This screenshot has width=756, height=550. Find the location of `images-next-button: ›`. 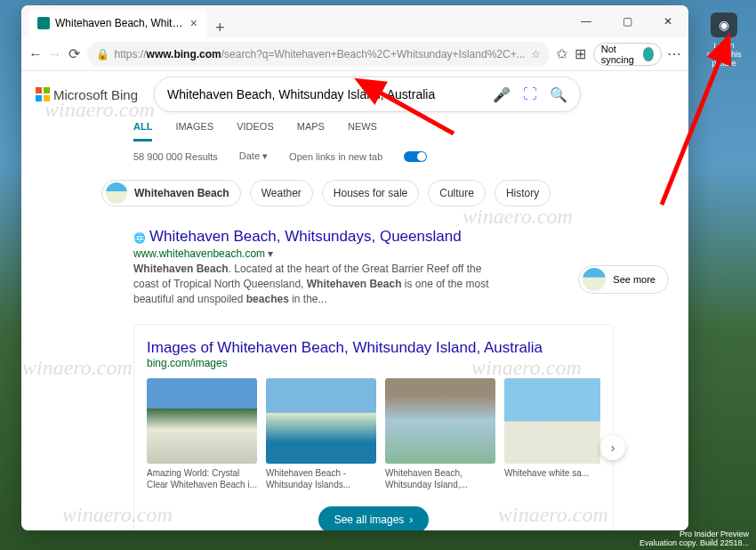

images-next-button: › is located at coordinates (613, 448).